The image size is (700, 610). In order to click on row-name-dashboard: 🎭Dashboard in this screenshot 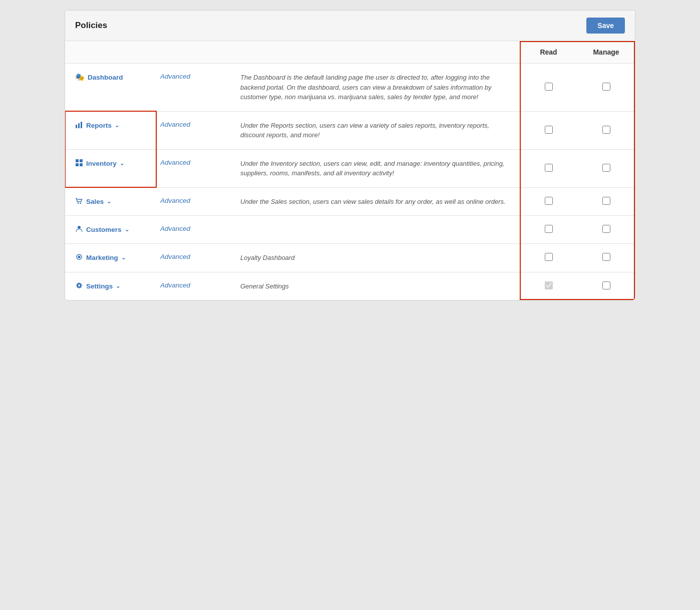, I will do `click(110, 88)`.